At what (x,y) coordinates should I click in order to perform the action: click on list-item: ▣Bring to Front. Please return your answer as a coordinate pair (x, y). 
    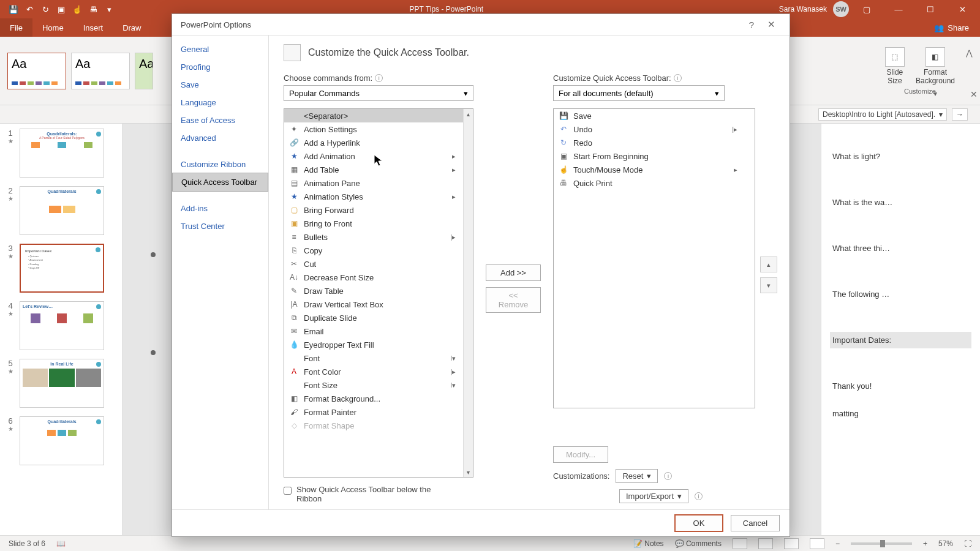
    Looking at the image, I should click on (379, 223).